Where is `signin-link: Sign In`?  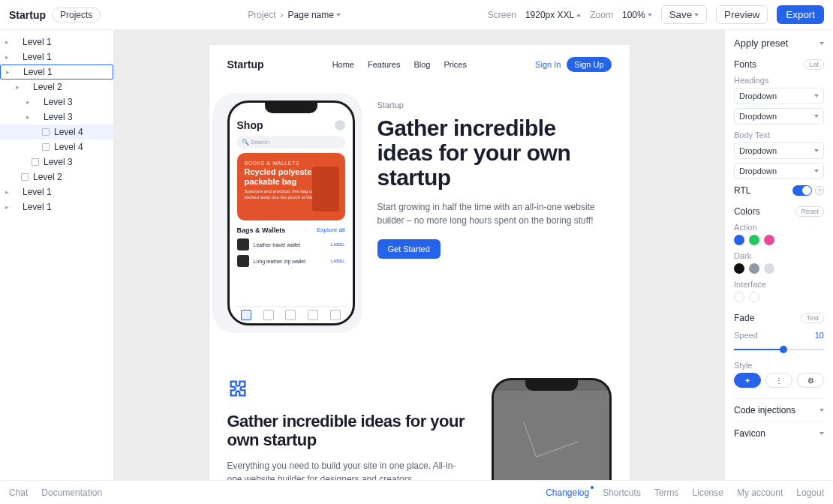 signin-link: Sign In is located at coordinates (548, 64).